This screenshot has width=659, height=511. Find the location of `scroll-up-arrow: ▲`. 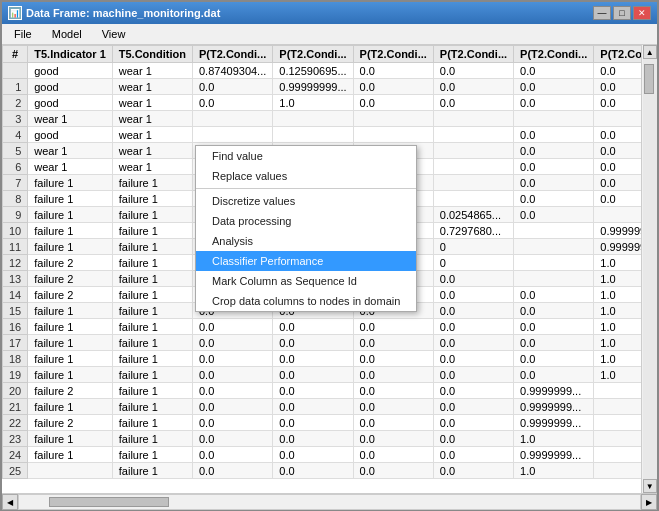

scroll-up-arrow: ▲ is located at coordinates (650, 52).